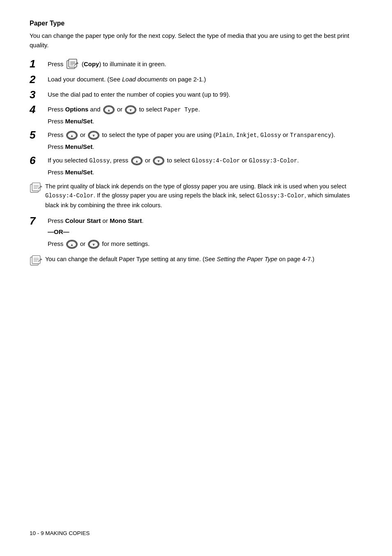  Describe the element at coordinates (205, 233) in the screenshot. I see `step-7-content: Press Colour Start or Mono Start. —OR— P…` at that location.